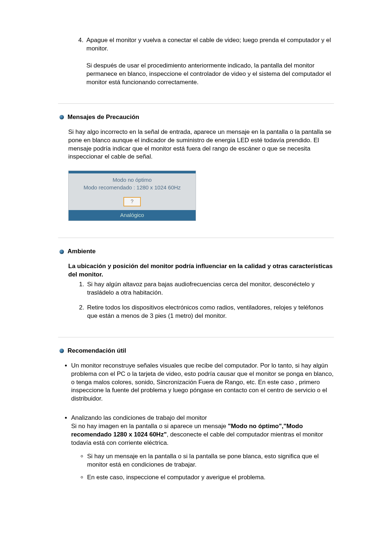 This screenshot has height=554, width=392. I want to click on recommendation-sublist: Si hay un mensaje en la pantalla o si la…, so click(203, 467).